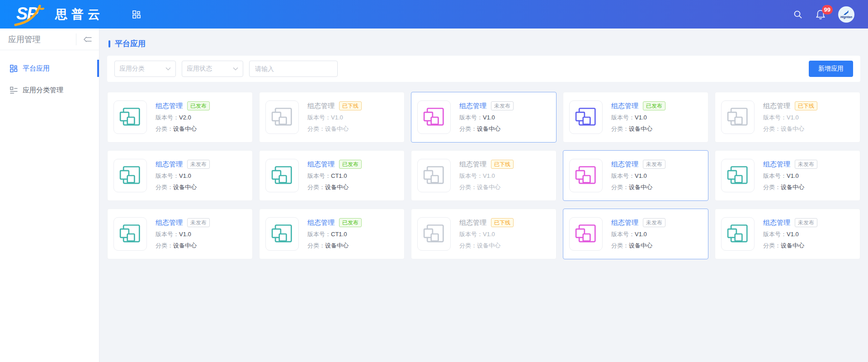  What do you see at coordinates (846, 13) in the screenshot?
I see `antelope-logo-icon` at bounding box center [846, 13].